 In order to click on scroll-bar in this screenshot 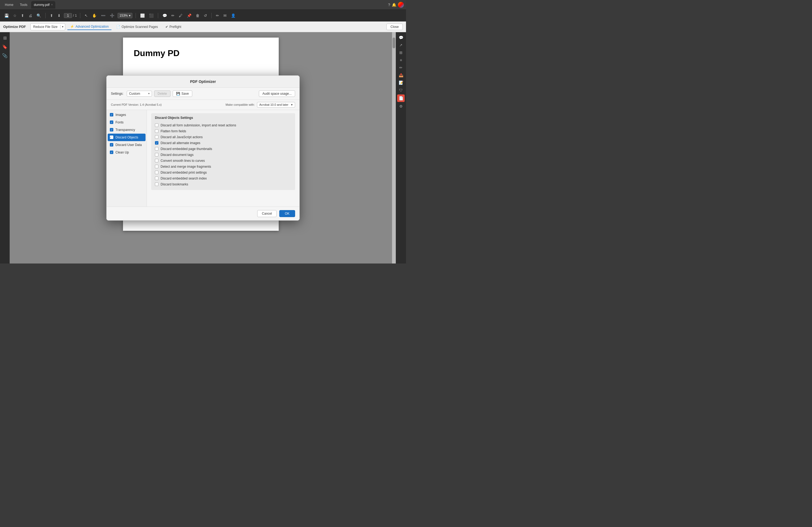, I will do `click(394, 148)`.